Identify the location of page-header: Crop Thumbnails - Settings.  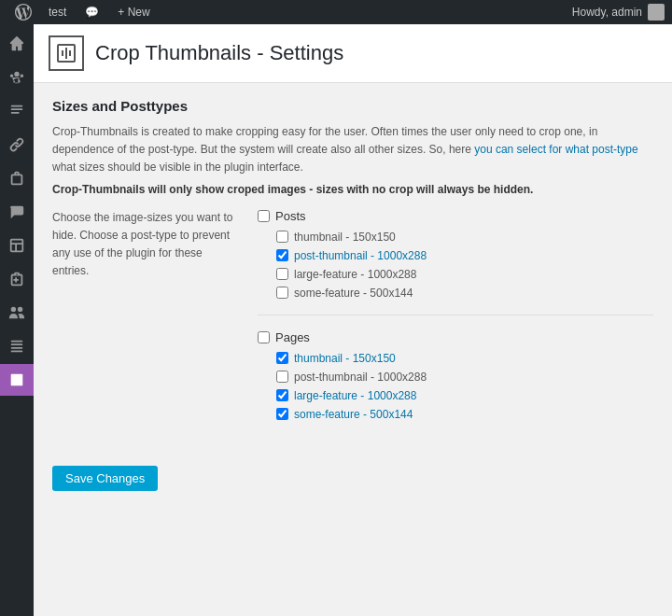
(353, 54).